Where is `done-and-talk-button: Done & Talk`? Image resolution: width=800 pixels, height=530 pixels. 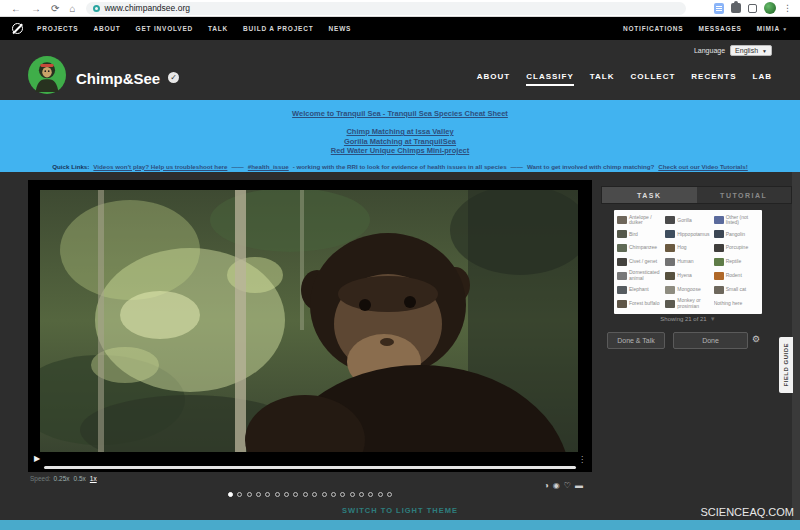 done-and-talk-button: Done & Talk is located at coordinates (636, 340).